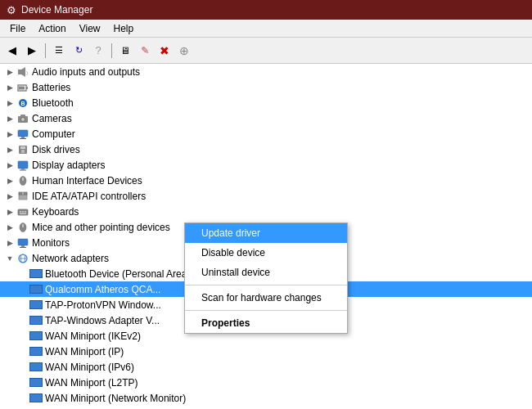 Image resolution: width=532 pixels, height=409 pixels. I want to click on context-menu-item-disable: Disable device, so click(266, 253).